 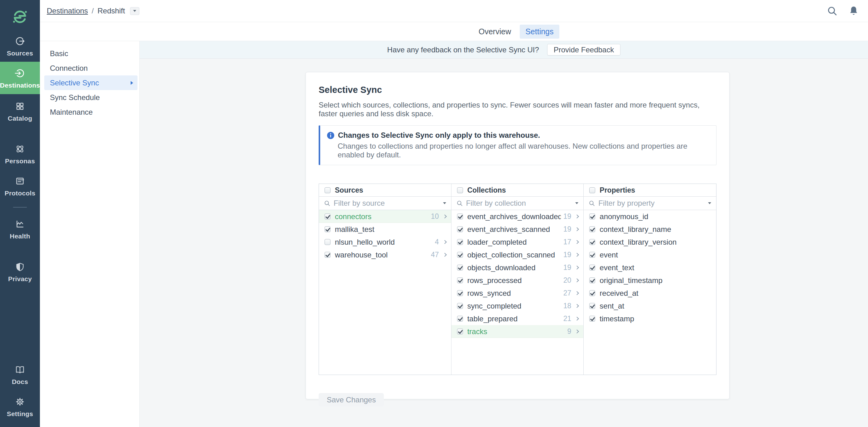 I want to click on row-count: 19, so click(x=567, y=255).